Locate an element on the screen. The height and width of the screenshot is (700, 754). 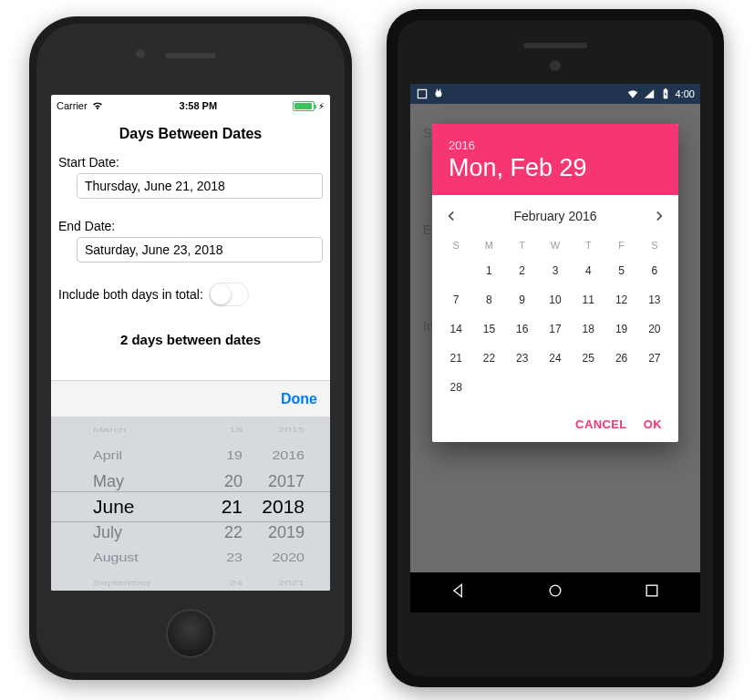
picker-item: 24 is located at coordinates (236, 583).